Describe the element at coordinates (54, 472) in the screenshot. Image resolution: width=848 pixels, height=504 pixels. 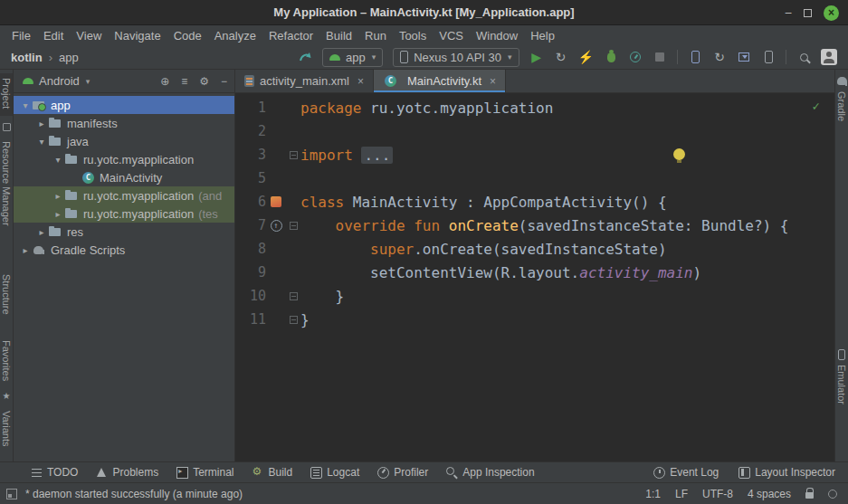
I see `toolwindow-todo: TODO` at that location.